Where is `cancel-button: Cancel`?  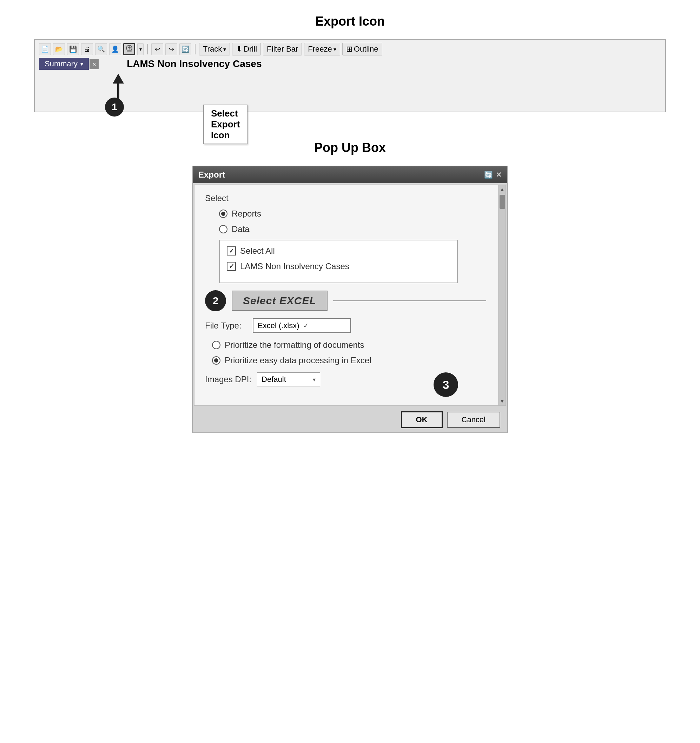
cancel-button: Cancel is located at coordinates (473, 420).